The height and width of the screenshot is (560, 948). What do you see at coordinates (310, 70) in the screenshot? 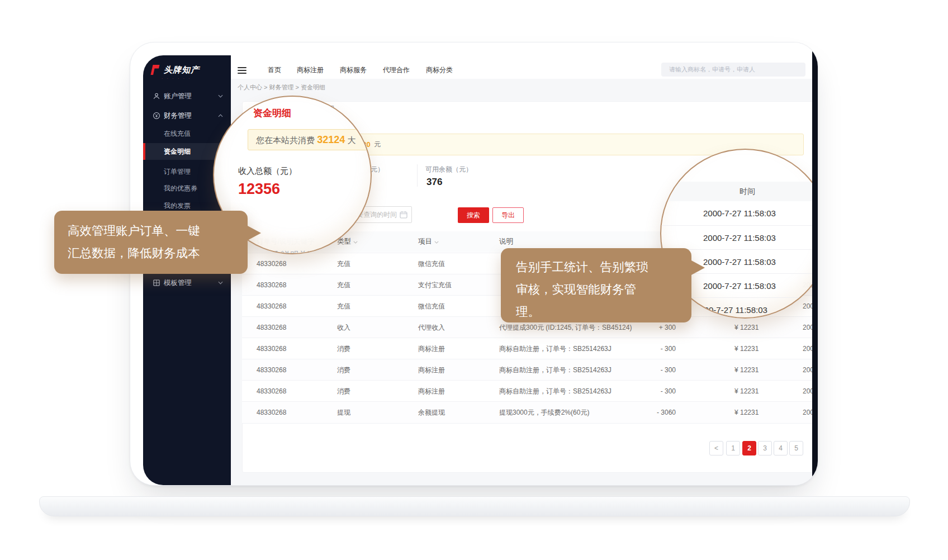
I see `nav-trademark-register: 商标注册` at bounding box center [310, 70].